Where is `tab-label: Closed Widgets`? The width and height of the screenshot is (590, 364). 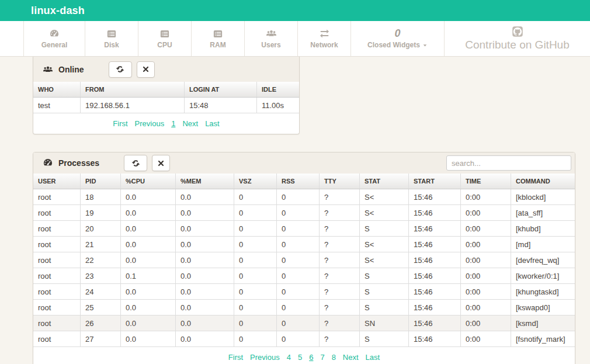 tab-label: Closed Widgets is located at coordinates (397, 45).